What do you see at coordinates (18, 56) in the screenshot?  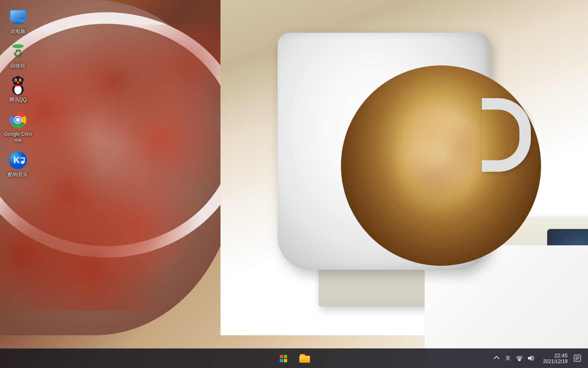 I see `desktop-icon-recycle: ♻ 回收站` at bounding box center [18, 56].